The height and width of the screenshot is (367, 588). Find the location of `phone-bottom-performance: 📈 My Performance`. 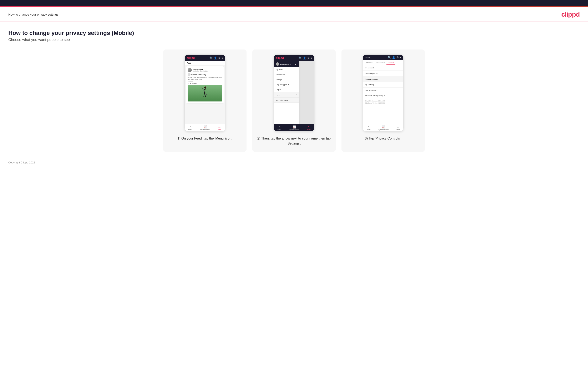

phone-bottom-performance: 📈 My Performance is located at coordinates (205, 128).